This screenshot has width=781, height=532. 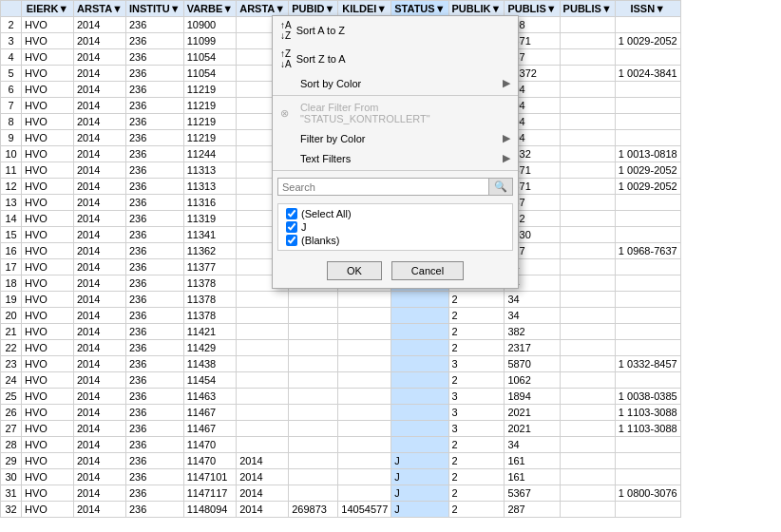 I want to click on search-input, so click(x=384, y=187).